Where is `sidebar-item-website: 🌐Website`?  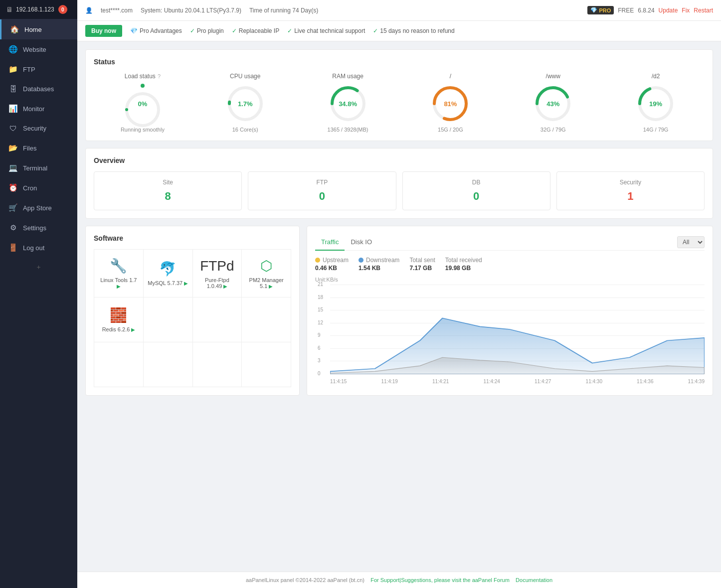 sidebar-item-website: 🌐Website is located at coordinates (39, 49).